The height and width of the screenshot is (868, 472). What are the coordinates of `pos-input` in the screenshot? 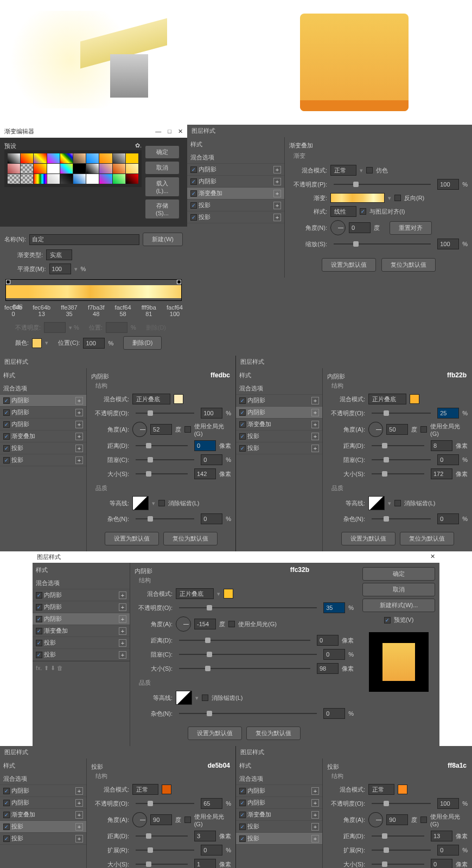 It's located at (94, 343).